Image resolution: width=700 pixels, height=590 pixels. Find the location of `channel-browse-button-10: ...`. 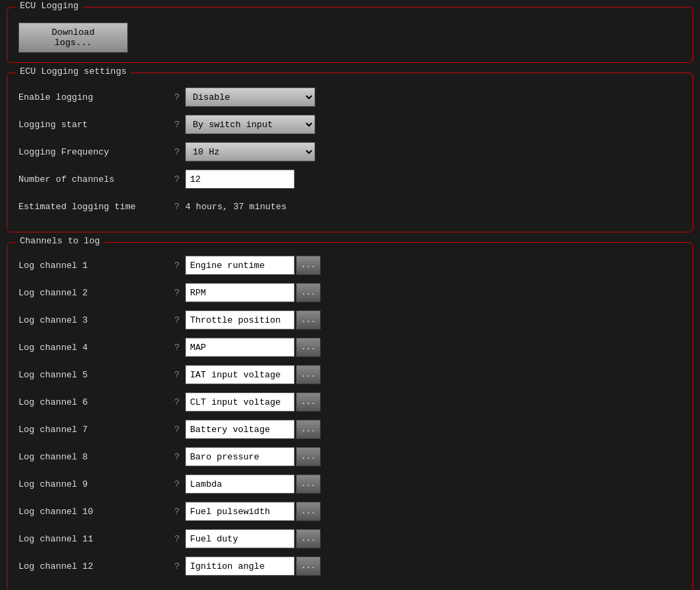

channel-browse-button-10: ... is located at coordinates (308, 511).